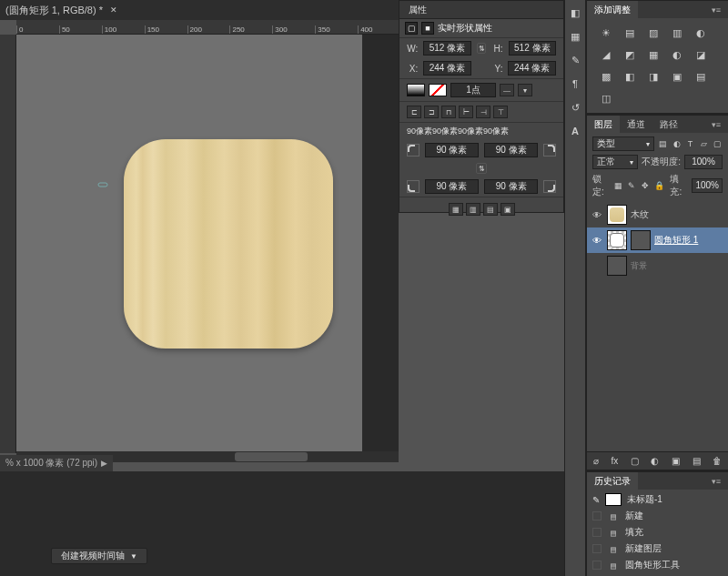 The height and width of the screenshot is (576, 728). Describe the element at coordinates (466, 112) in the screenshot. I see `cap-butt-button: ⊢` at that location.